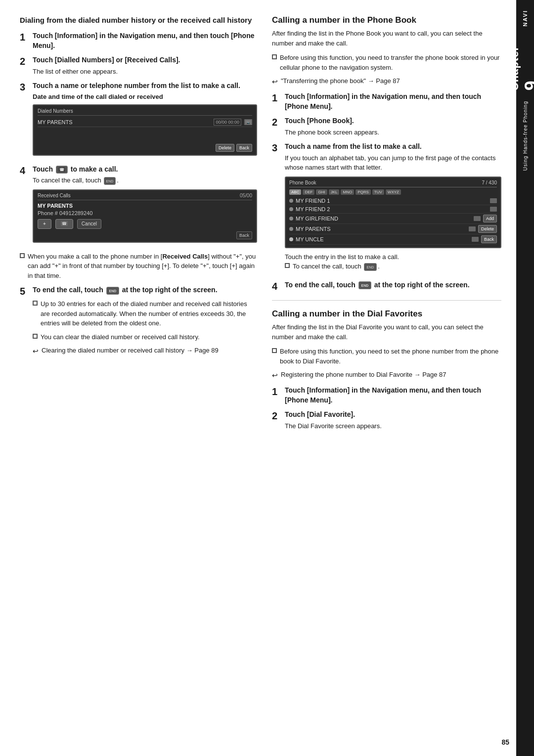 Image resolution: width=534 pixels, height=756 pixels. Describe the element at coordinates (145, 323) in the screenshot. I see `step-5-content: To end the call, touch END at the top ri…` at that location.